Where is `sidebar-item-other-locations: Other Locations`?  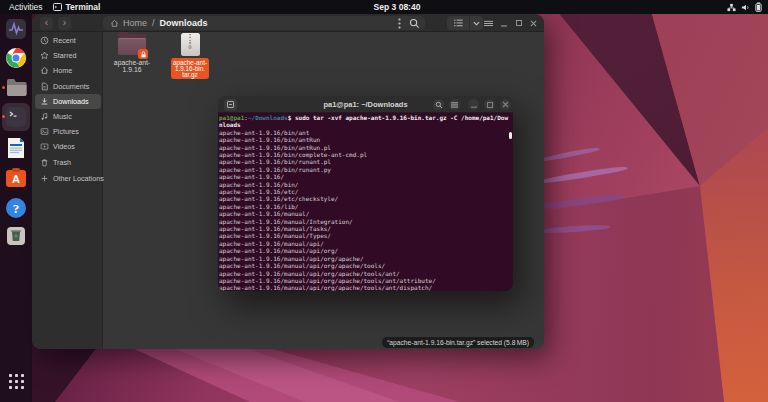 sidebar-item-other-locations: Other Locations is located at coordinates (68, 178).